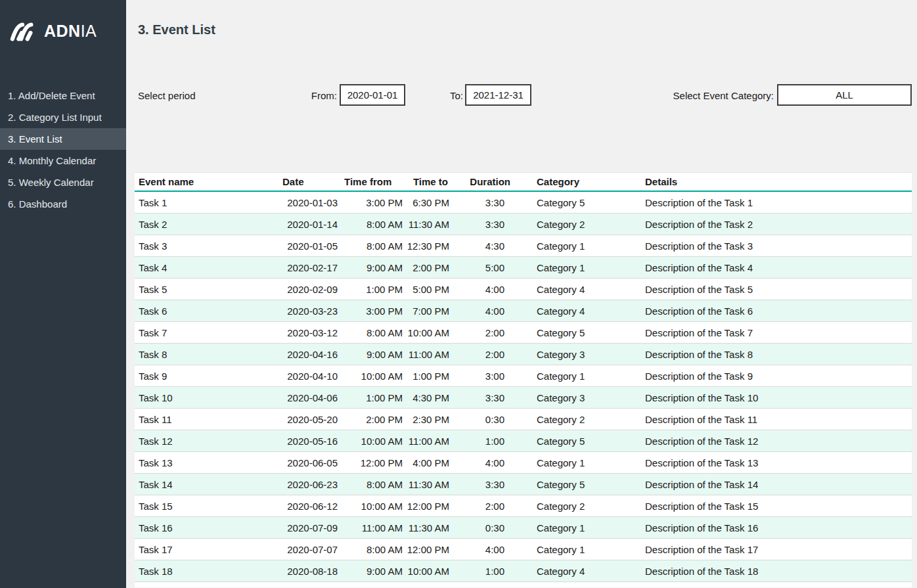 The height and width of the screenshot is (588, 917). I want to click on cell-time-to: 11:00 AM, so click(430, 441).